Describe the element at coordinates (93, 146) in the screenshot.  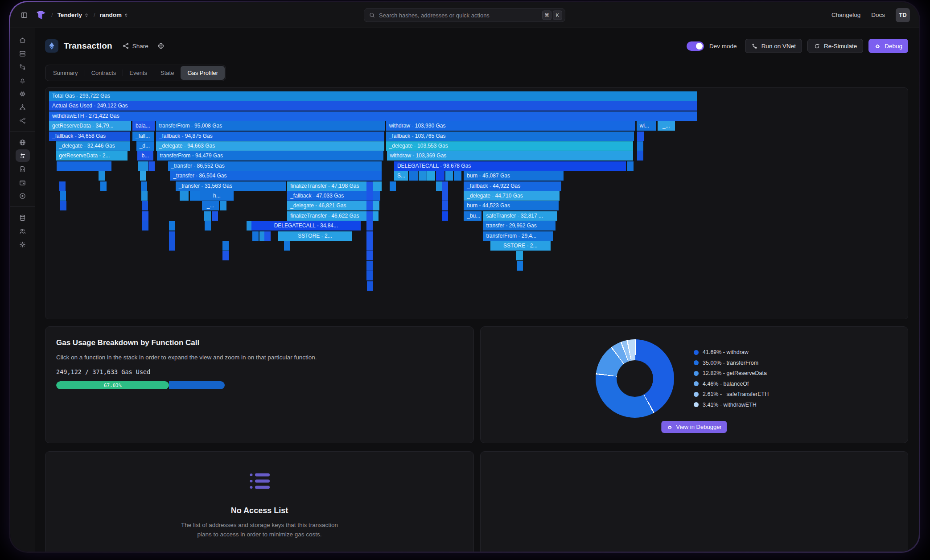
I see `flame-bar-_delegate: _delegate - 32,446 Gas` at that location.